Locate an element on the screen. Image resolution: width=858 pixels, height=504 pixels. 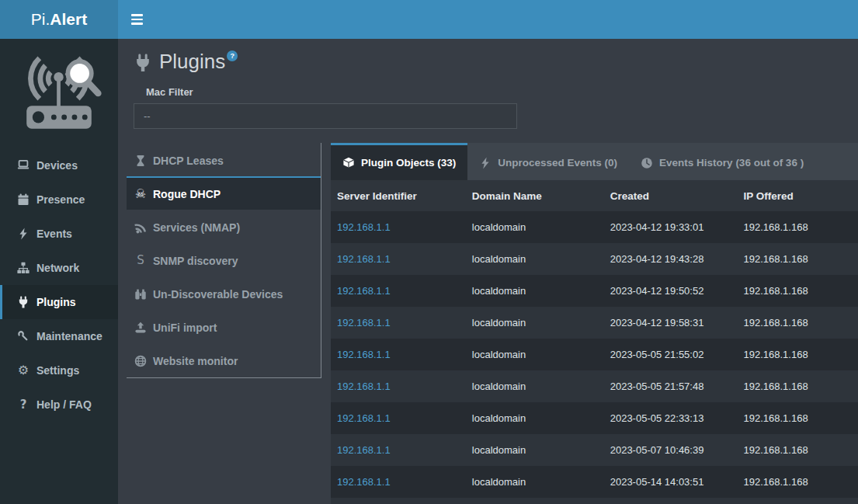
page-header: Plugins ? is located at coordinates (495, 61).